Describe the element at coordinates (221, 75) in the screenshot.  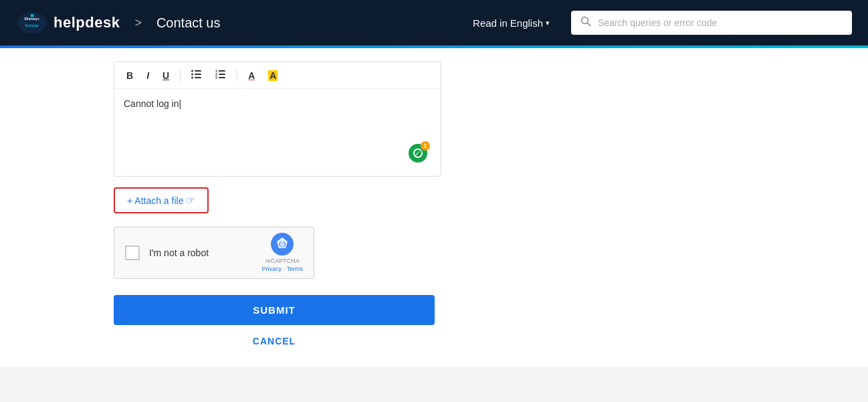
I see `ordered-list-button: 1. 2. 3.` at that location.